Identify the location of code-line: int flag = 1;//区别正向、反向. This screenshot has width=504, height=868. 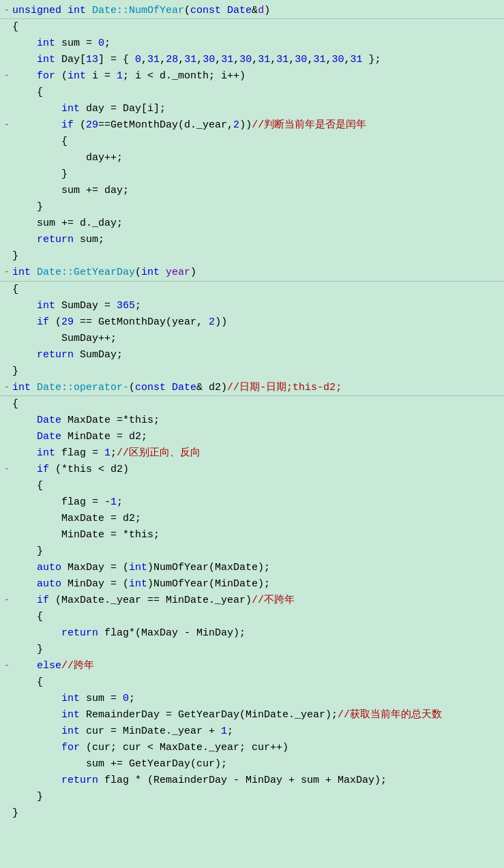
(252, 453).